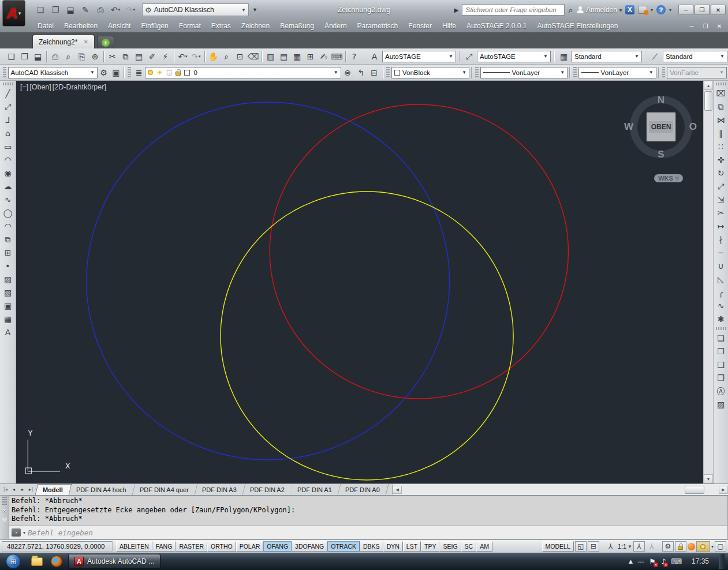 This screenshot has height=570, width=728. I want to click on command-history: Befehl: *Abbruch* Befehl: Entgegengesetz…, so click(368, 511).